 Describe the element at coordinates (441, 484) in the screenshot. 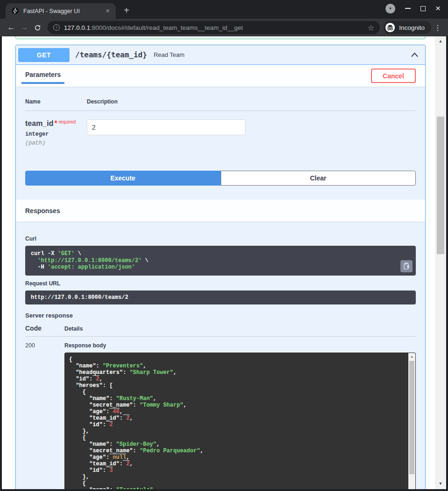

I see `page-scroll-down-icon: ▼` at that location.